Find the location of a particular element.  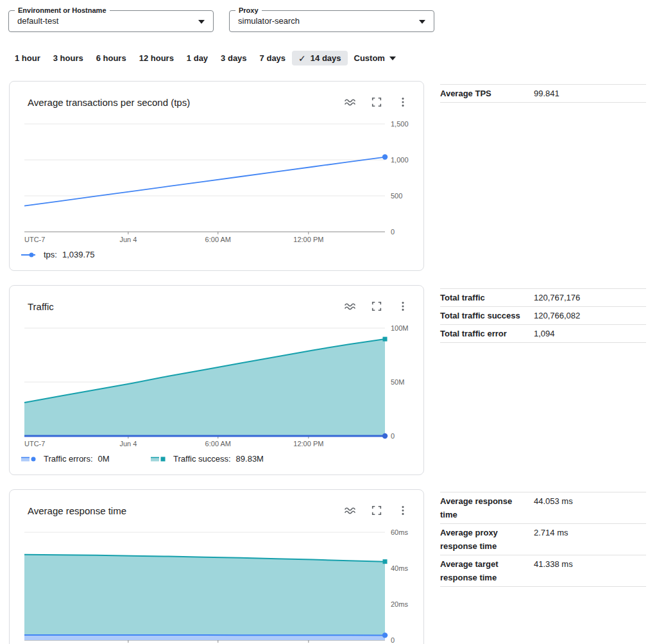

time-range-1-hour: 1 hour is located at coordinates (28, 58).